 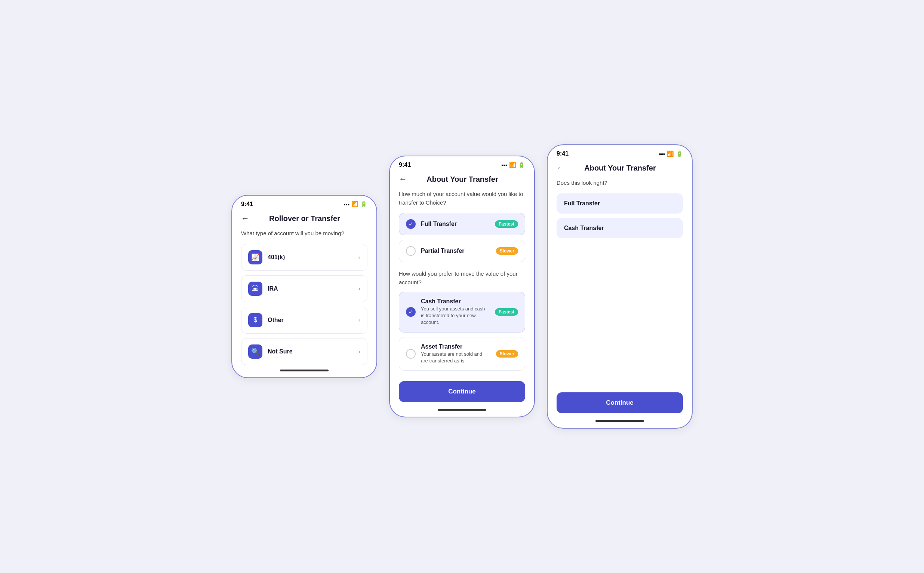 I want to click on continue-button-2: Continue, so click(x=462, y=392).